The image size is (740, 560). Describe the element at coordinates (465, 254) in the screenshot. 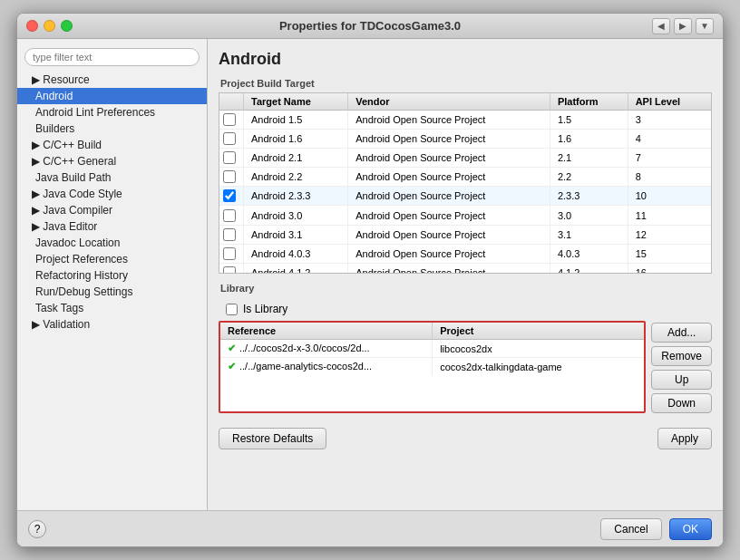

I see `table-row: Android 4.0.3 Android Open Source Projec…` at that location.